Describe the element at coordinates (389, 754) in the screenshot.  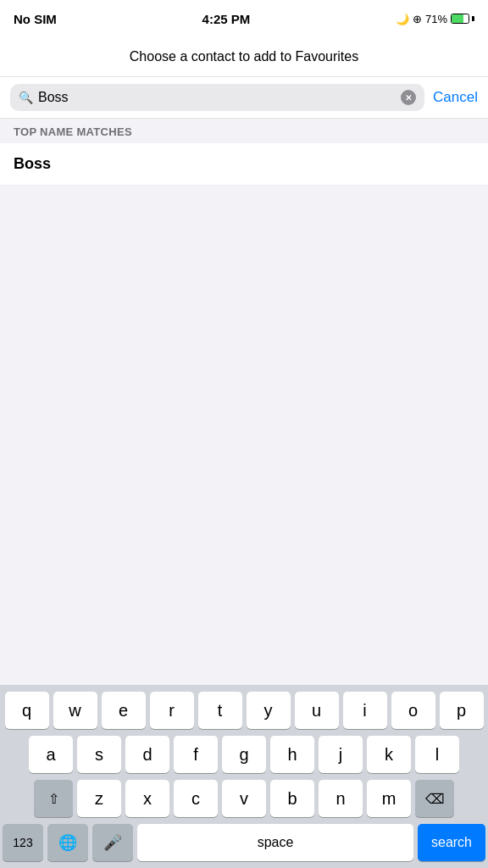
I see `key-k: k` at that location.